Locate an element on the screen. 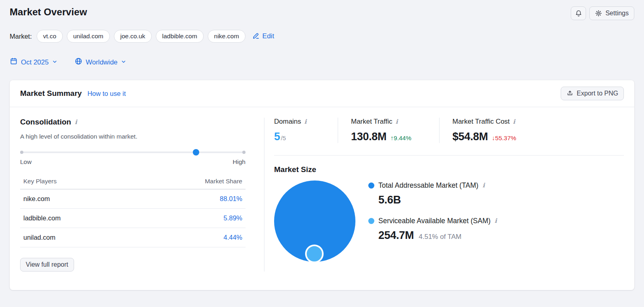 This screenshot has width=644, height=307. market-traffic-stat-value: 130.8M ↑9.44% is located at coordinates (390, 137).